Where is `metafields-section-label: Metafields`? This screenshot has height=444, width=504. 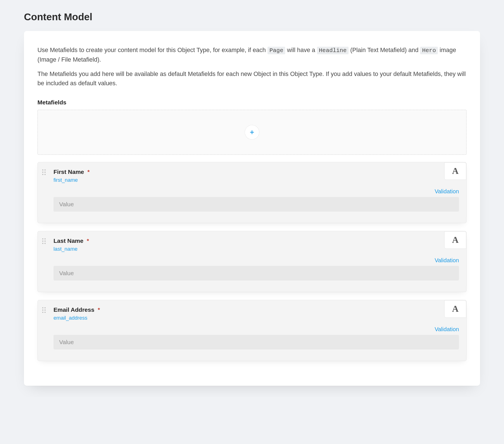 metafields-section-label: Metafields is located at coordinates (252, 102).